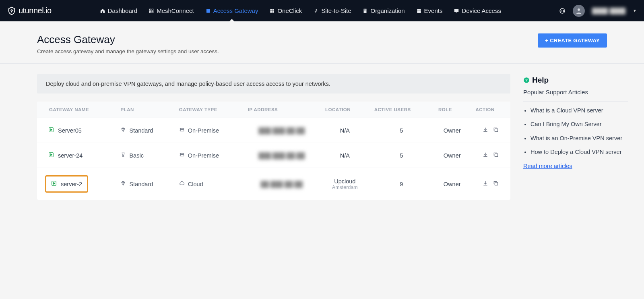 Image resolution: width=644 pixels, height=299 pixels. What do you see at coordinates (429, 10) in the screenshot?
I see `nav-events: Events` at bounding box center [429, 10].